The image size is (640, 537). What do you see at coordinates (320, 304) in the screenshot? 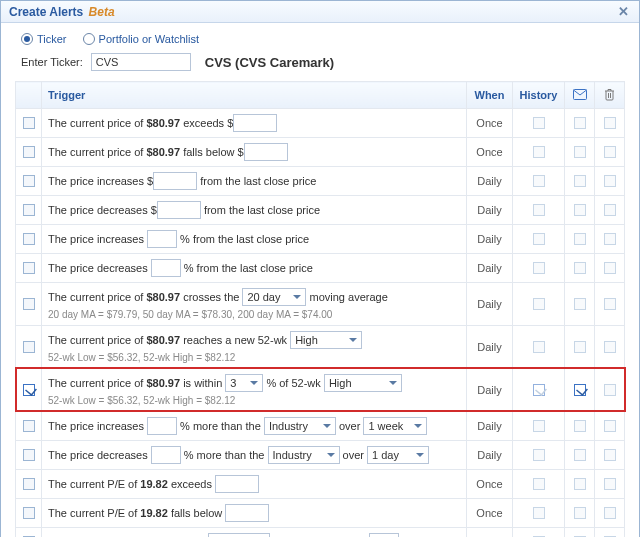
I see `trigger-row: The current price of $80.97 crosses the …` at bounding box center [320, 304].